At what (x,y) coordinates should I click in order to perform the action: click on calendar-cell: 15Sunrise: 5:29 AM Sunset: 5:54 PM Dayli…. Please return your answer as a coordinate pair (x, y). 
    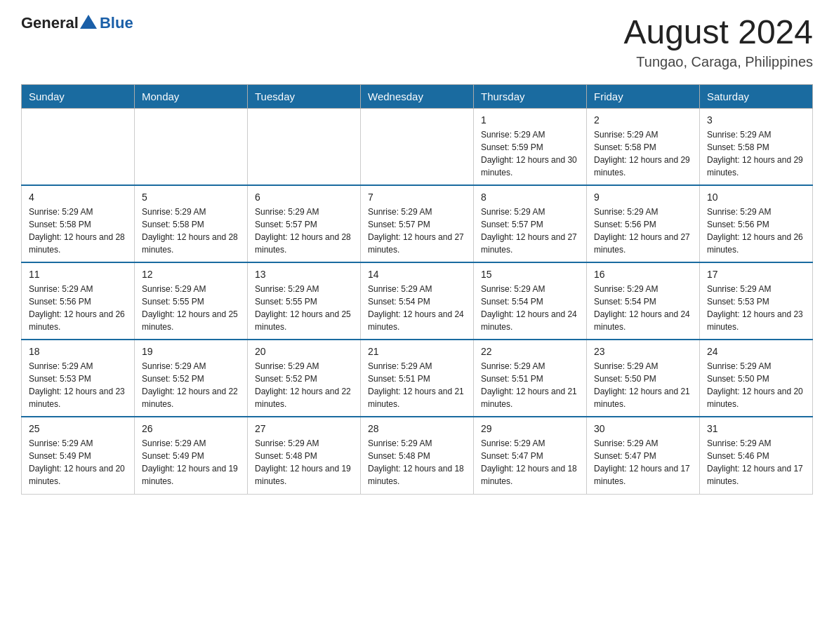
    Looking at the image, I should click on (531, 301).